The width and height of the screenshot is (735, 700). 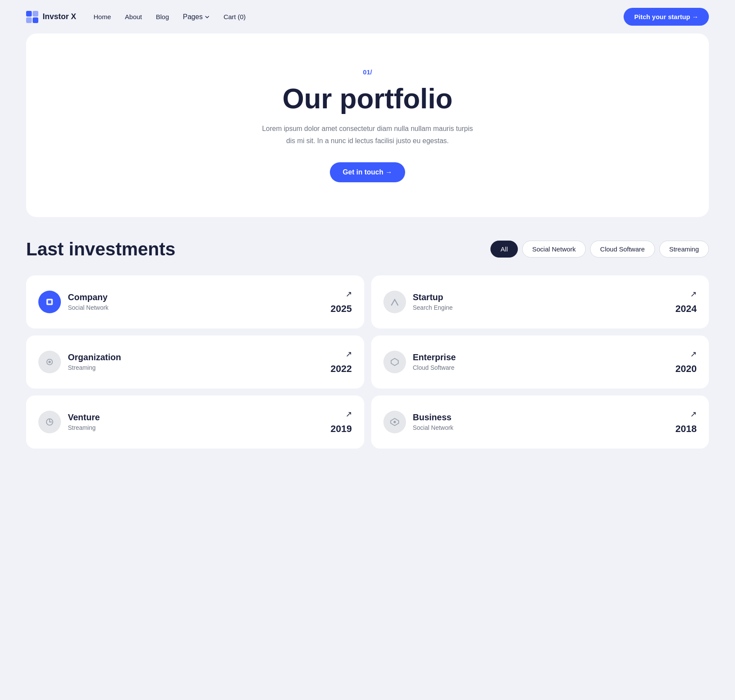 What do you see at coordinates (600, 249) in the screenshot?
I see `filter-tabs: All Social Network Cloud Software Stream…` at bounding box center [600, 249].